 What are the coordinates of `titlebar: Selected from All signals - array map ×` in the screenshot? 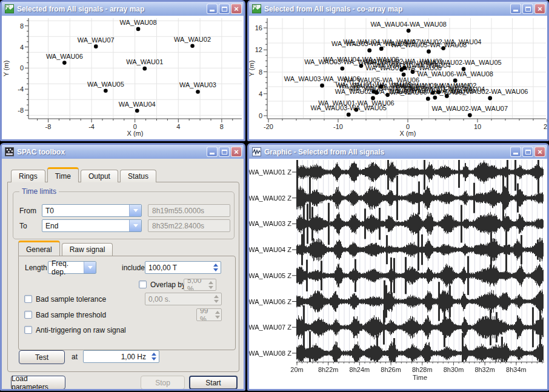 It's located at (122, 8).